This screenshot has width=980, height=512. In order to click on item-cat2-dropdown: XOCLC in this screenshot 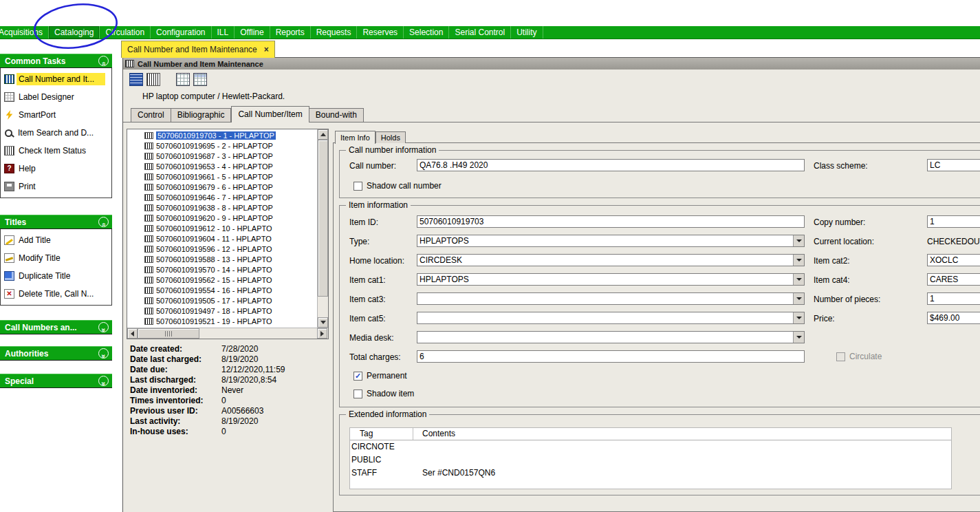, I will do `click(953, 260)`.